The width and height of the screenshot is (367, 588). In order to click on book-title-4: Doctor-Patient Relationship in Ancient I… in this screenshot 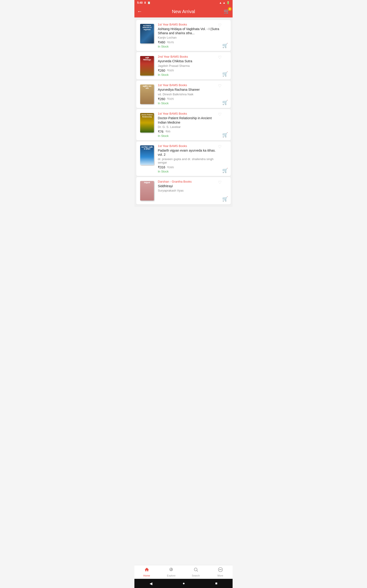, I will do `click(189, 120)`.